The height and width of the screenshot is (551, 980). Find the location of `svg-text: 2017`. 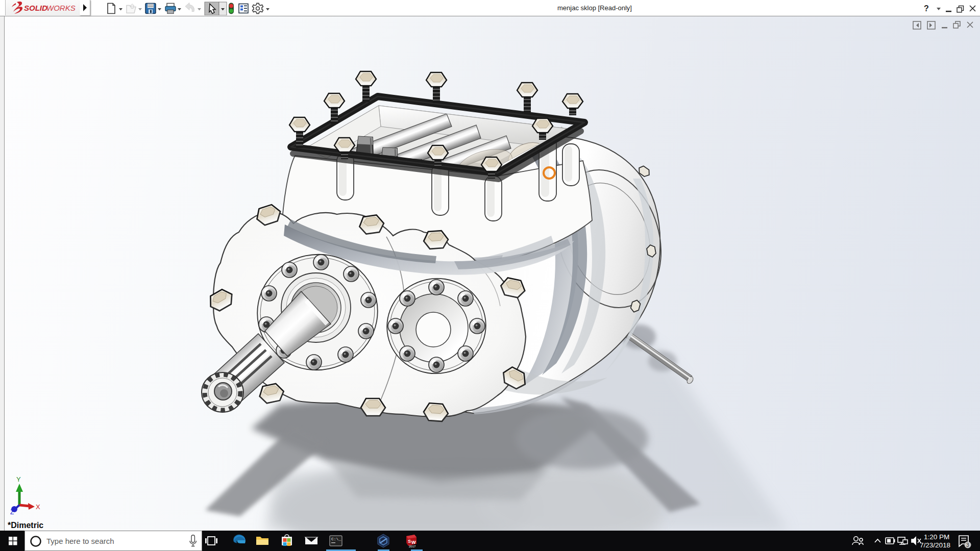

svg-text: 2017 is located at coordinates (412, 546).